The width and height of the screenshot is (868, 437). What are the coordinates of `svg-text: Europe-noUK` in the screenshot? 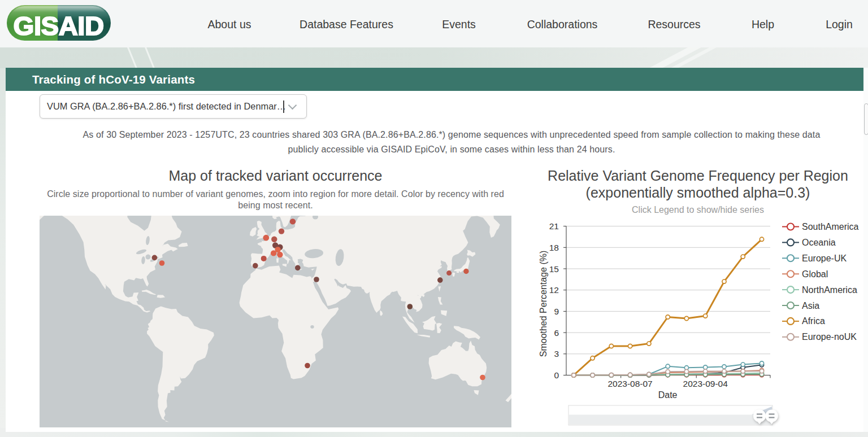 It's located at (830, 337).